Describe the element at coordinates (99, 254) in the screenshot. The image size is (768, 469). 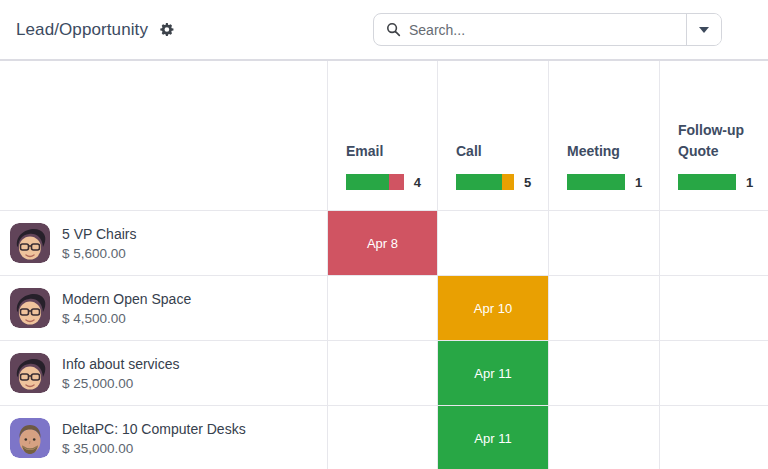
I see `lead-amount: $ 5,600.00` at that location.